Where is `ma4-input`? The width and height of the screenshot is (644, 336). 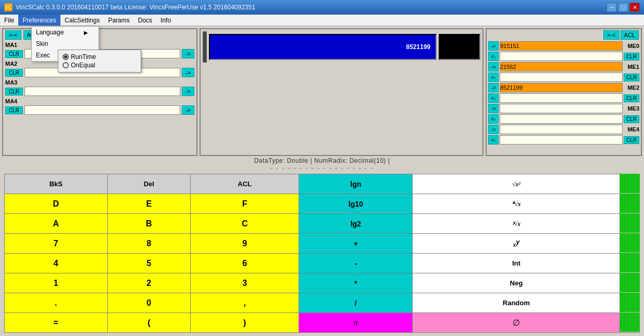
ma4-input is located at coordinates (102, 110).